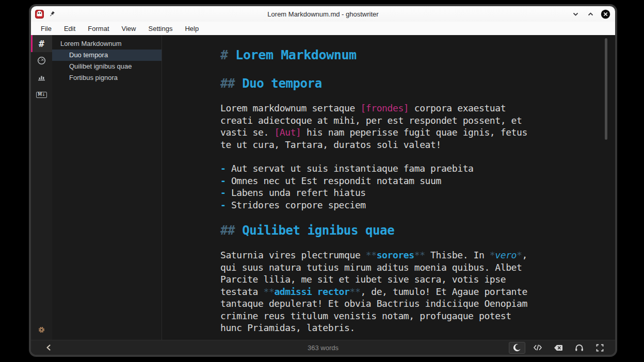 This screenshot has width=644, height=362. I want to click on tab-cheat-sheet: M↓, so click(41, 95).